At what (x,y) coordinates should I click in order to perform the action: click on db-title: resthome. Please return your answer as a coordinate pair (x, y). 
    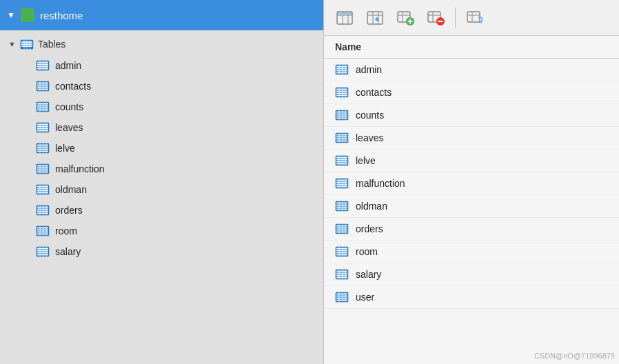
    Looking at the image, I should click on (62, 15).